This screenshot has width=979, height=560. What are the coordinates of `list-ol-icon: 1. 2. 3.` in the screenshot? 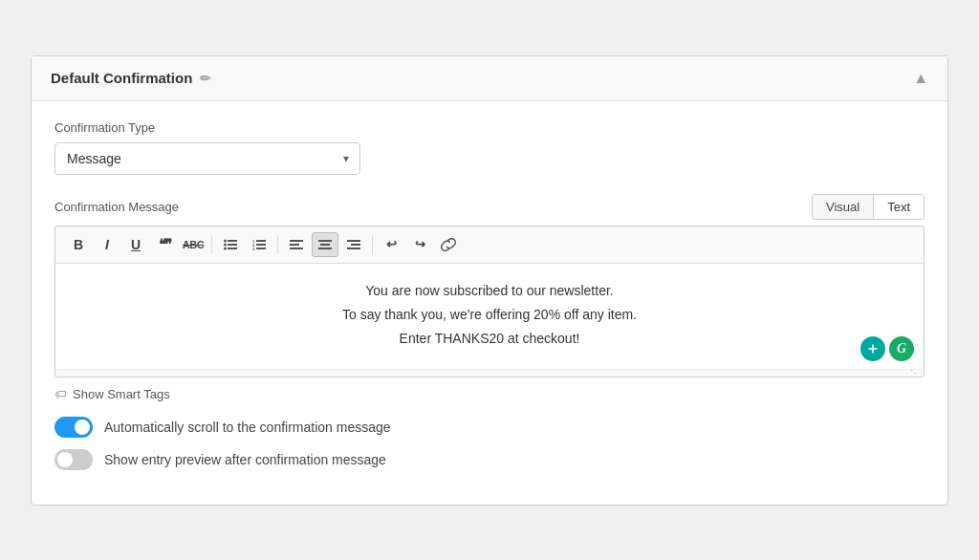 It's located at (259, 245).